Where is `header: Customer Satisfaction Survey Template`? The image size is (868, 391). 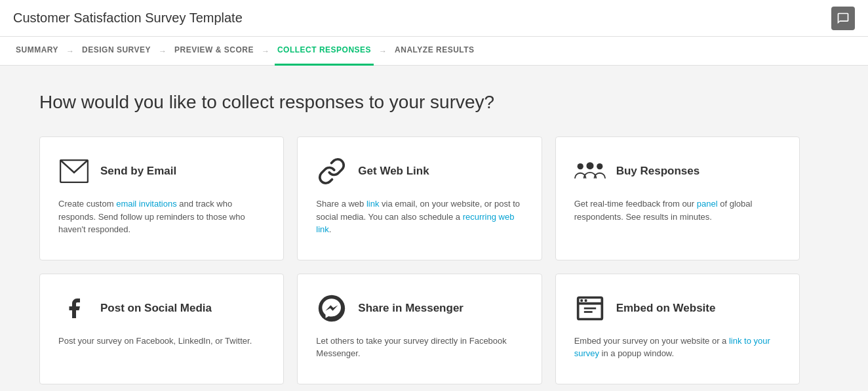 header: Customer Satisfaction Survey Template is located at coordinates (434, 18).